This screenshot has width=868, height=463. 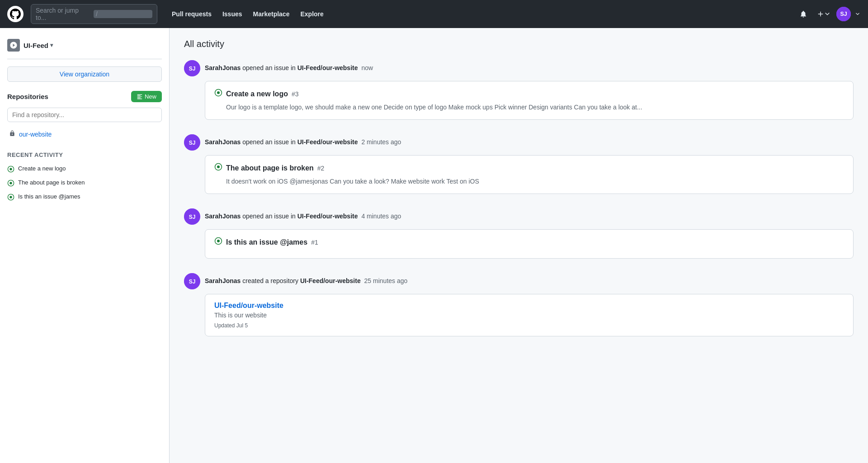 What do you see at coordinates (49, 196) in the screenshot?
I see `recent-activity-item-text: Is this an issue @james` at bounding box center [49, 196].